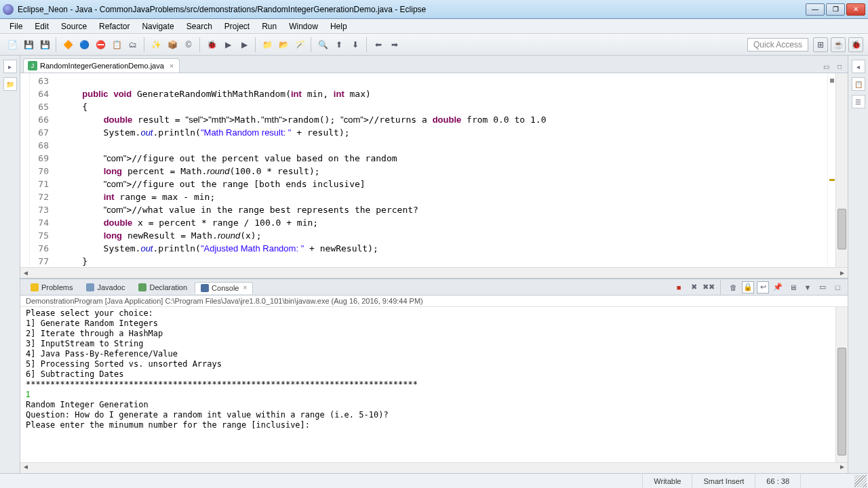 Image resolution: width=868 pixels, height=488 pixels. What do you see at coordinates (244, 45) in the screenshot?
I see `coverage-button: ▶` at bounding box center [244, 45].